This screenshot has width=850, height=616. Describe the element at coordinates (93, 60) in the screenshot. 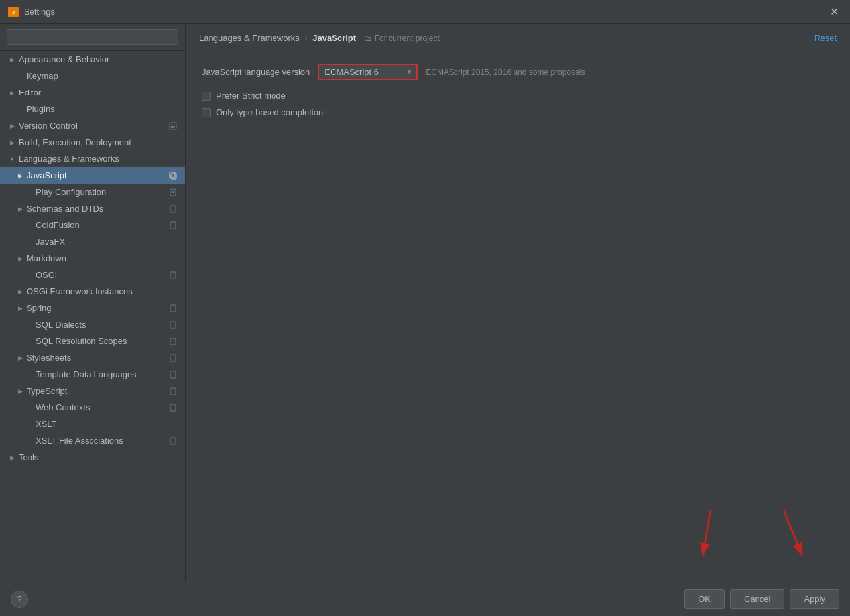

I see `sidebar-item-appearance: ▶ Appearance & Behavior` at that location.